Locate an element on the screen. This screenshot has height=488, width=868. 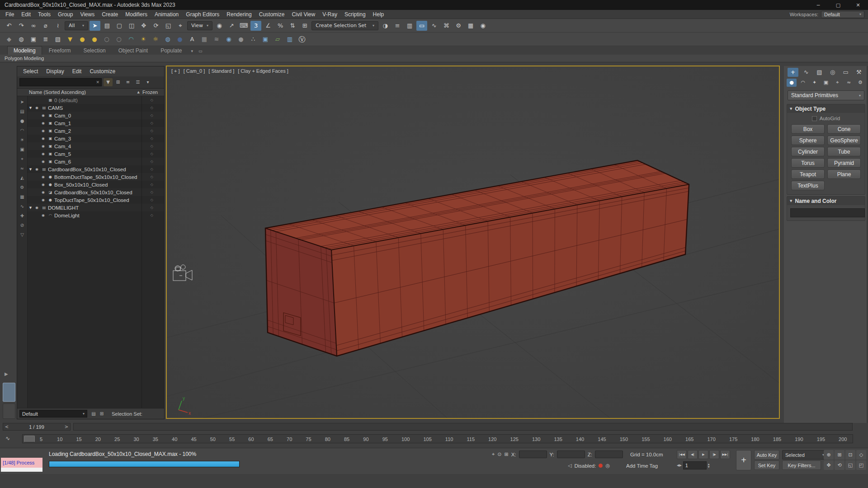
primitives-dropdown: Standard Primitives is located at coordinates (826, 95).